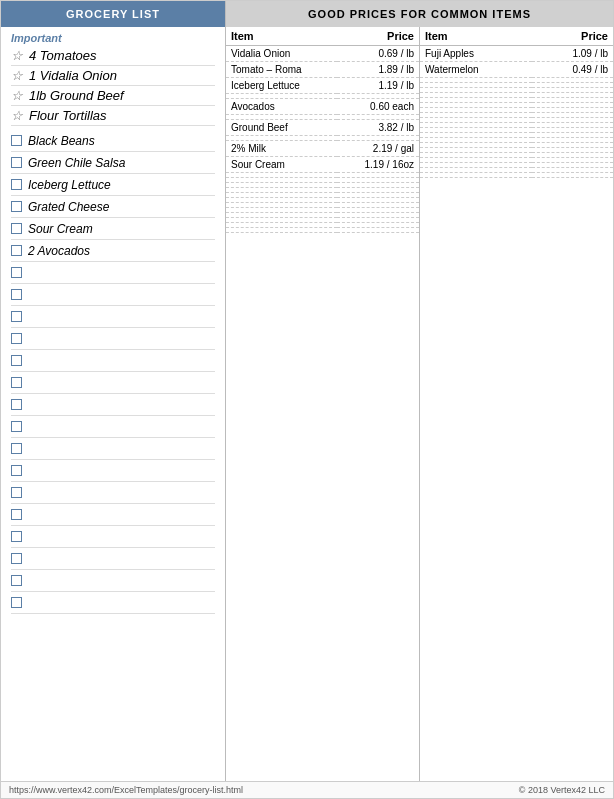  Describe the element at coordinates (322, 86) in the screenshot. I see `table-row: Iceberg Lettuce1.19 / lb` at that location.